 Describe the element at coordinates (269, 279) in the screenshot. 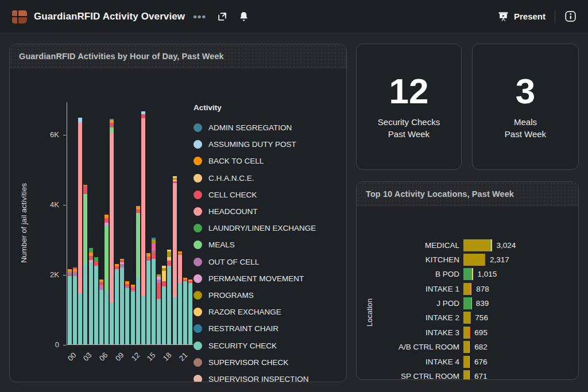

I see `legend-item-permanent-movement: PERMANENT MOVEMENT` at that location.